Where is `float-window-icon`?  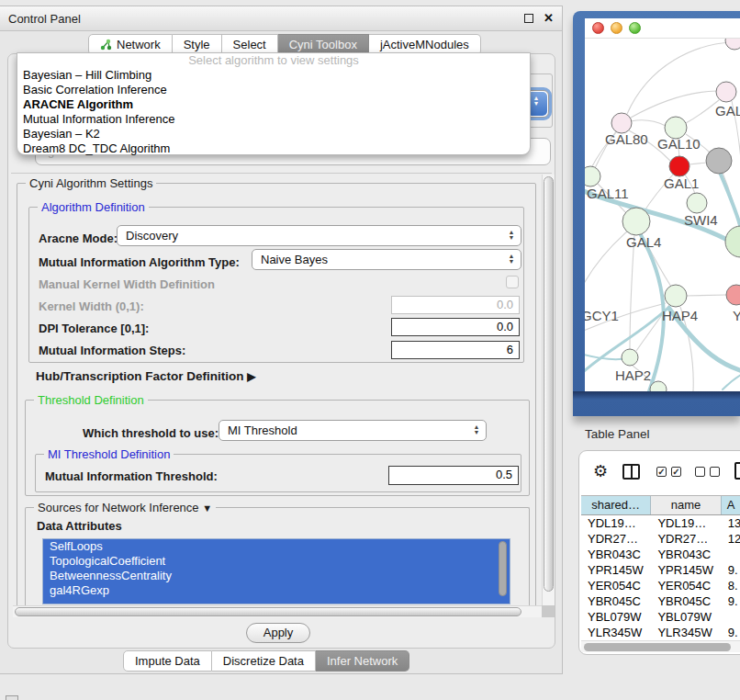 float-window-icon is located at coordinates (529, 18).